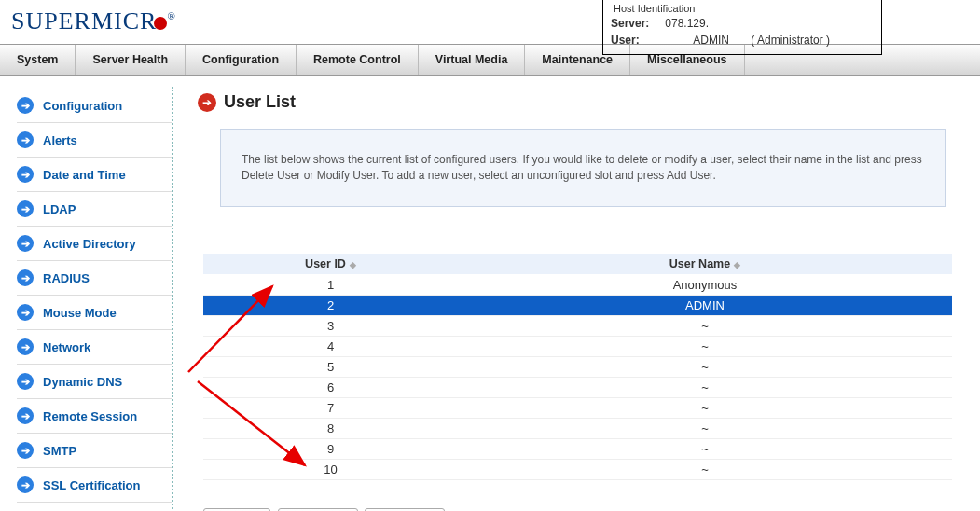  What do you see at coordinates (94, 175) in the screenshot?
I see `sidebar-item-date-and-time: ➔Date and Time` at bounding box center [94, 175].